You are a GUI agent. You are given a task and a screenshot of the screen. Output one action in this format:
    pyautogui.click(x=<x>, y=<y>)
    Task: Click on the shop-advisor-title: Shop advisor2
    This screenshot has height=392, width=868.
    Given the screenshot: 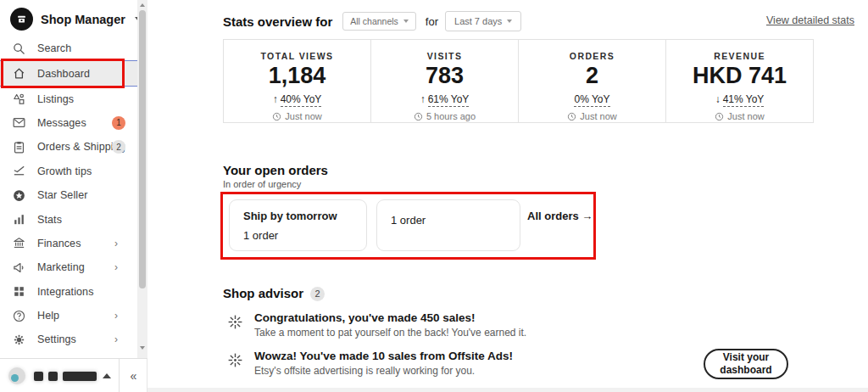 What is the action you would take?
    pyautogui.click(x=274, y=294)
    